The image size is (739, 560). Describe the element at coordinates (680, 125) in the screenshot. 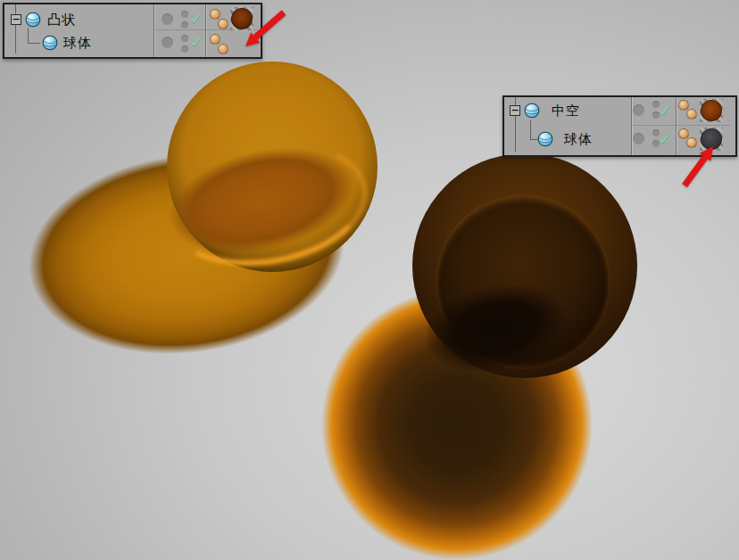

I see `row-divider` at that location.